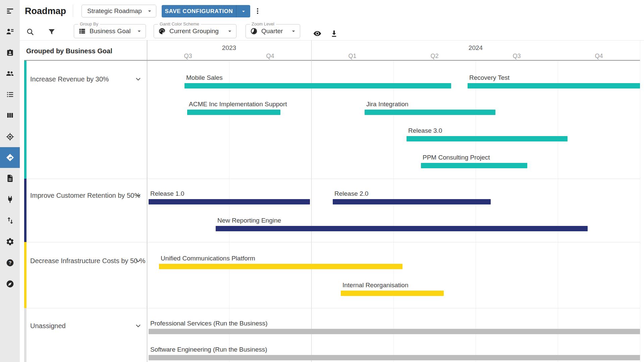  I want to click on configuration-select-value: Strategic Roadmap, so click(112, 11).